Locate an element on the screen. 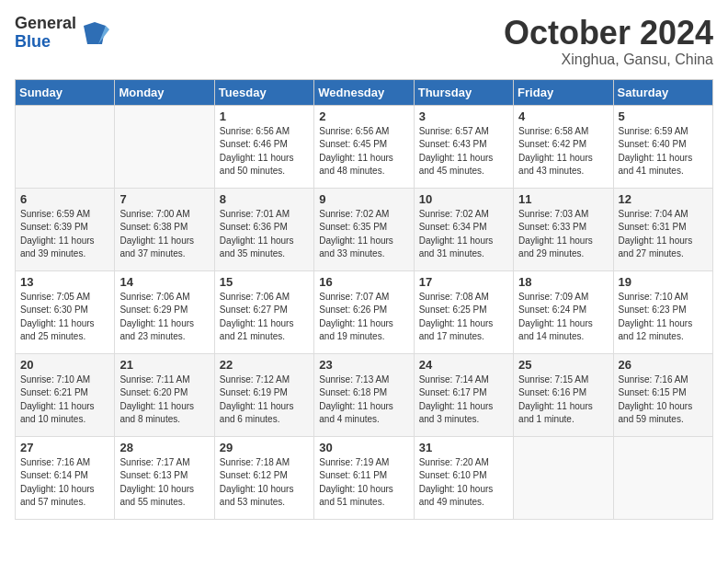 This screenshot has width=728, height=563. day-number: 2 is located at coordinates (364, 116).